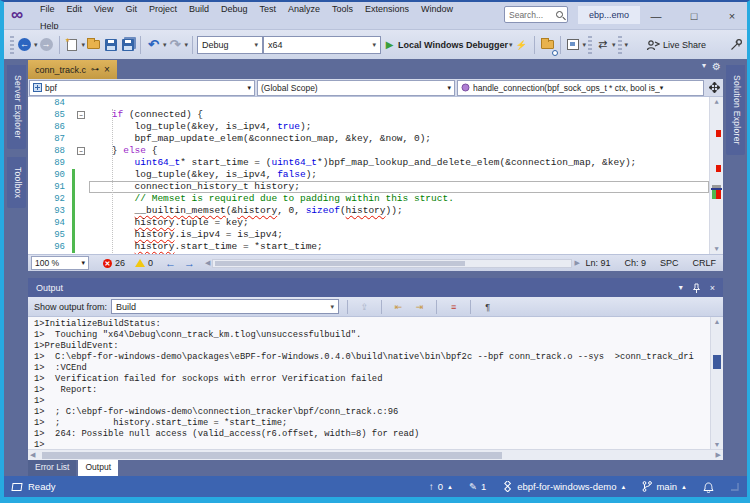 This screenshot has height=503, width=750. What do you see at coordinates (454, 307) in the screenshot?
I see `clear-all-icon: ≡` at bounding box center [454, 307].